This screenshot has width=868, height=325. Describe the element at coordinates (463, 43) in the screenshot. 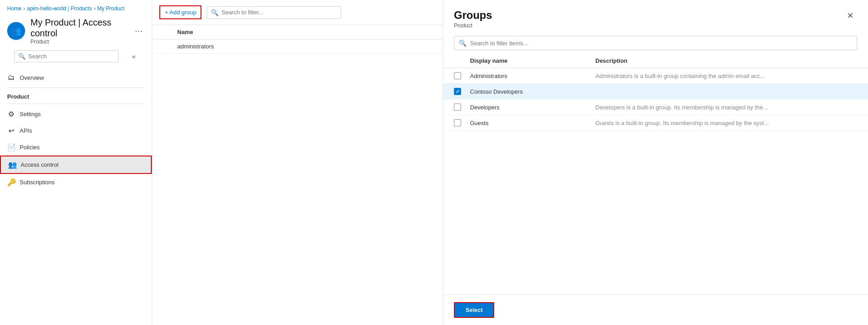

I see `groups-search-icon: 🔍` at that location.